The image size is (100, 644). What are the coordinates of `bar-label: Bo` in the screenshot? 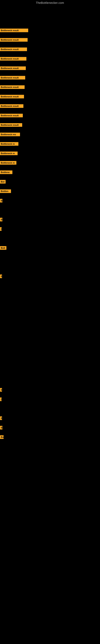 It's located at (2, 437).